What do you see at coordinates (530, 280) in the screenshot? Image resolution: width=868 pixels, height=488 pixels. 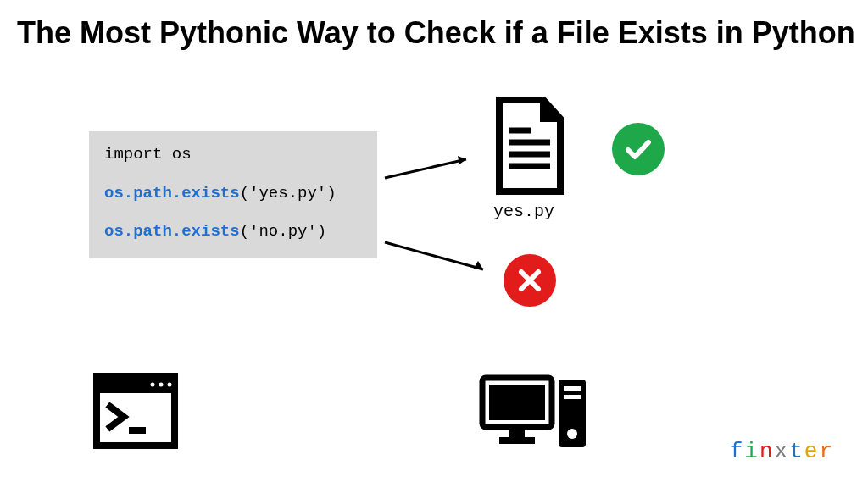 I see `x-icon` at bounding box center [530, 280].